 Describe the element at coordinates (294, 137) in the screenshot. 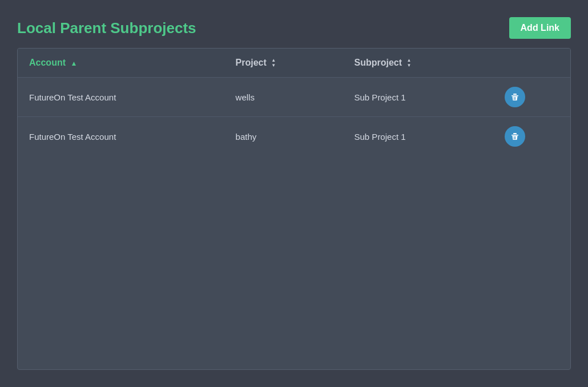

I see `table-row: FutureOn Test AccountbathySub Project 1` at that location.